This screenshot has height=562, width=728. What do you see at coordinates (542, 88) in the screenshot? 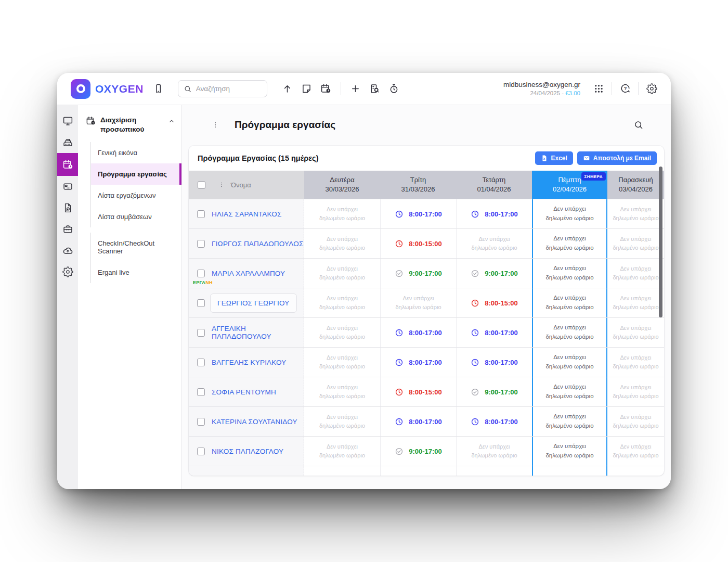
I see `account-info: midbusiness@oxygen.gr 24/04/2025 - €3.00` at bounding box center [542, 88].